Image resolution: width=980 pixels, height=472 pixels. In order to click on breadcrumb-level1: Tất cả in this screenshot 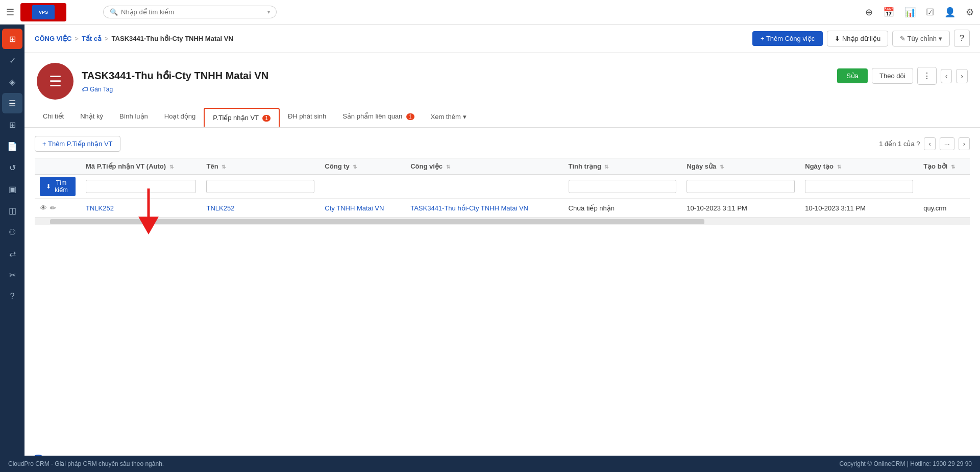, I will do `click(92, 39)`.